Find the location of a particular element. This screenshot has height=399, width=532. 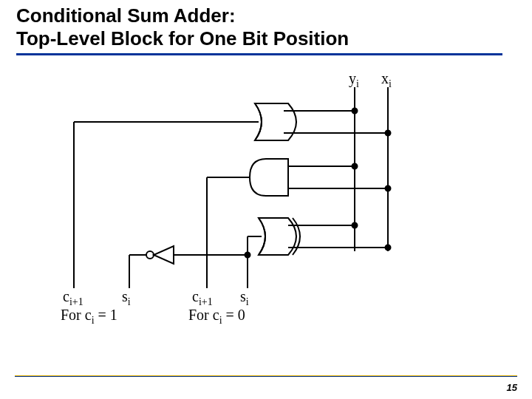

label-y: yi is located at coordinates (354, 80).